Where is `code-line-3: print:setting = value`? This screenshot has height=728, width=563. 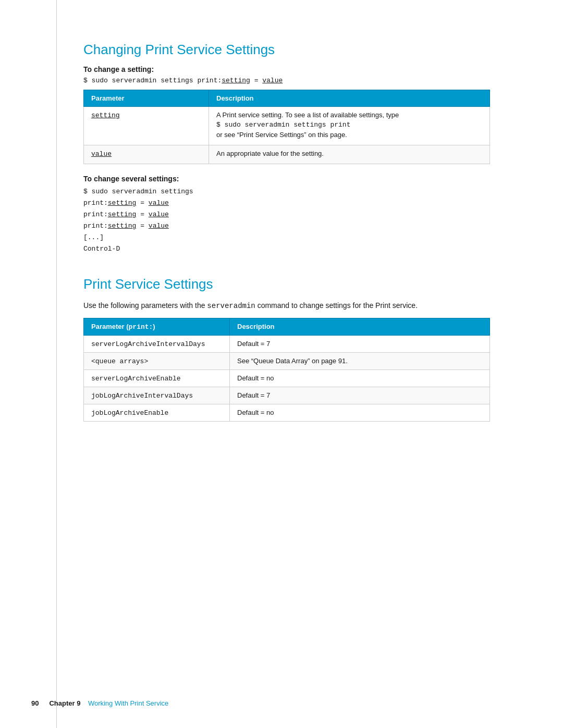
code-line-3: print:setting = value is located at coordinates (287, 215).